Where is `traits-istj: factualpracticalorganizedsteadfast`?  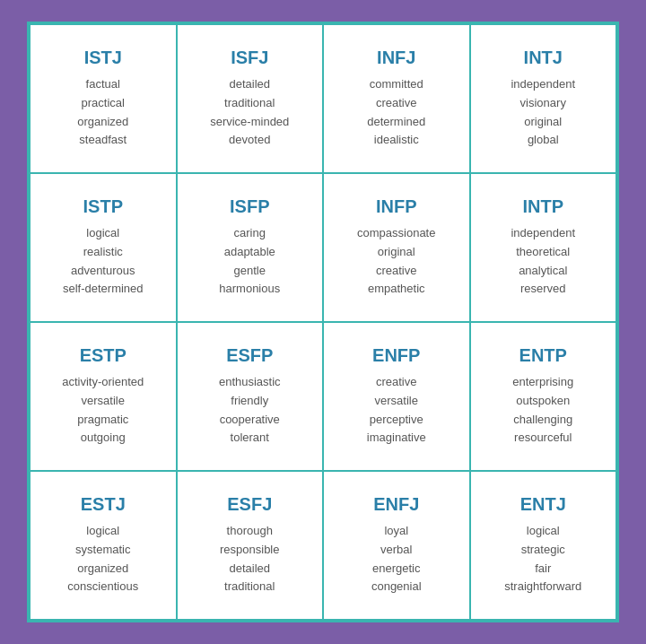
traits-istj: factualpracticalorganizedsteadfast is located at coordinates (102, 113).